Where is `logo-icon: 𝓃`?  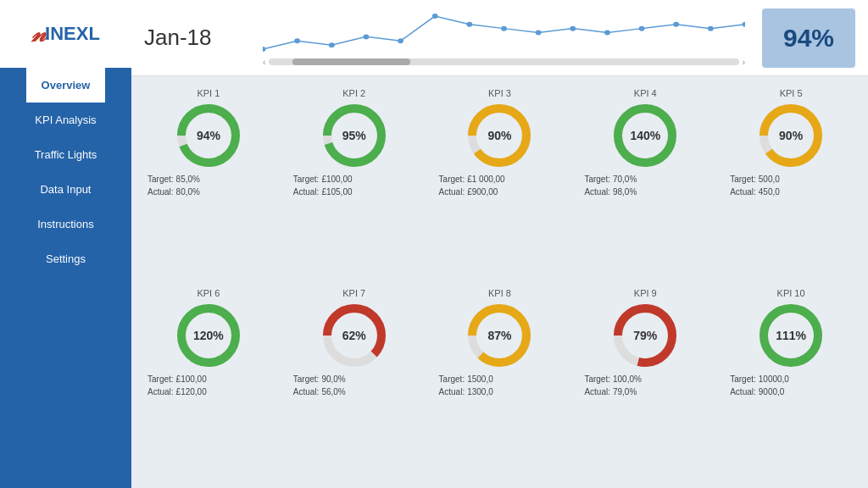 logo-icon: 𝓃 is located at coordinates (38, 34).